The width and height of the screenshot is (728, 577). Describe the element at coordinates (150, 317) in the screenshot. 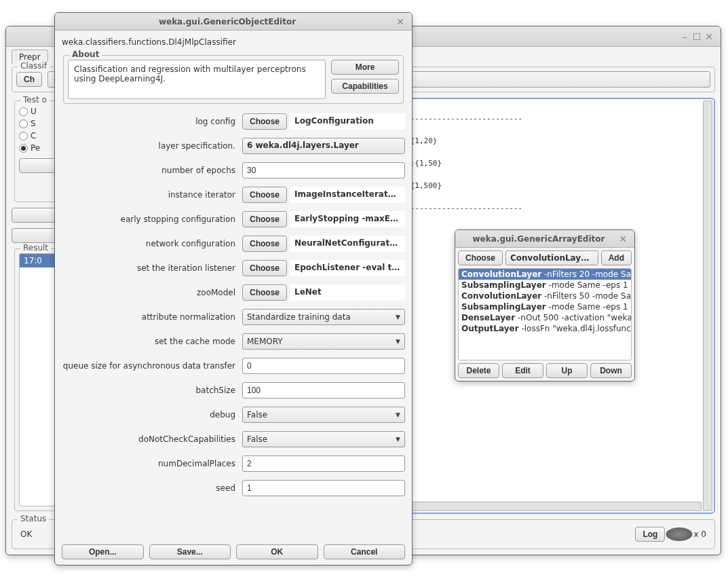

I see `prop-label-attrnorm: attribute normalization` at that location.